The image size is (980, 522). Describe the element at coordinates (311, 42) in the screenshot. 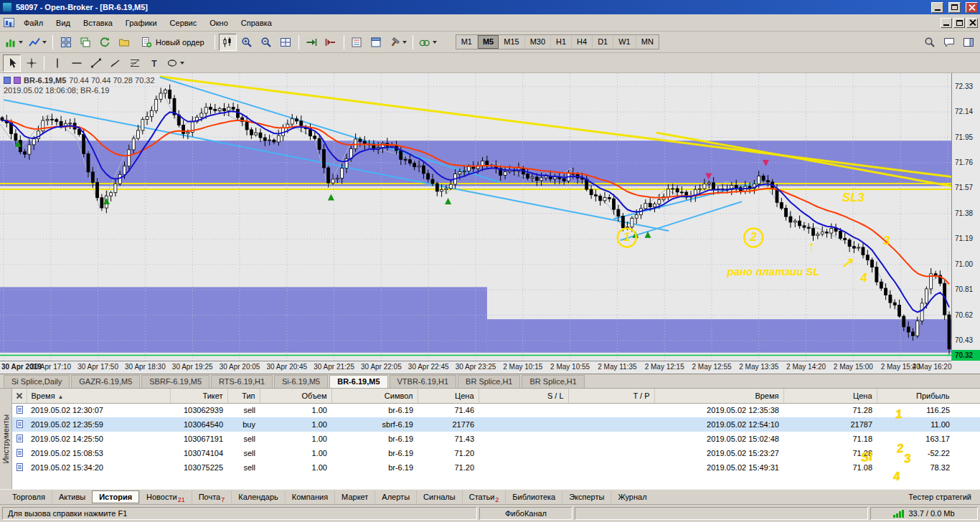

I see `autoscroll-button` at that location.